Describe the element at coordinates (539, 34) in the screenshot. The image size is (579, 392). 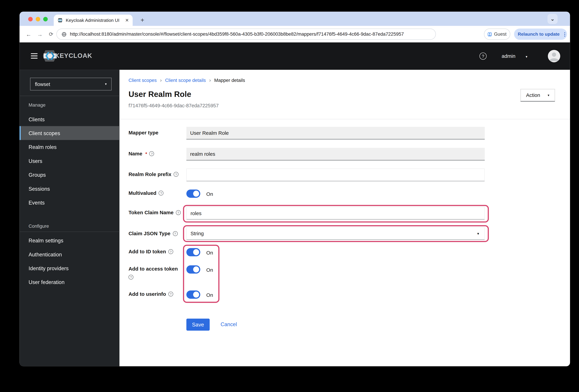
I see `relaunch-label: Relaunch to update` at that location.